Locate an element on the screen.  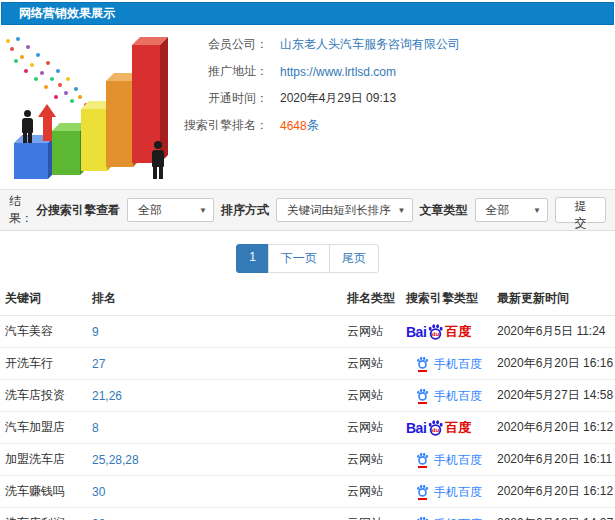
rank-cell: 27 is located at coordinates (216, 364).